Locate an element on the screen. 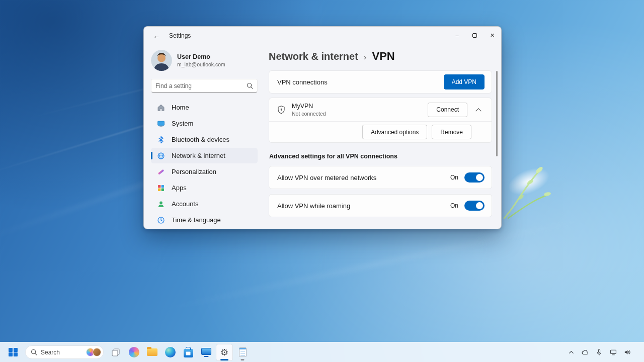 The width and height of the screenshot is (644, 362). file-explorer-button is located at coordinates (152, 352).